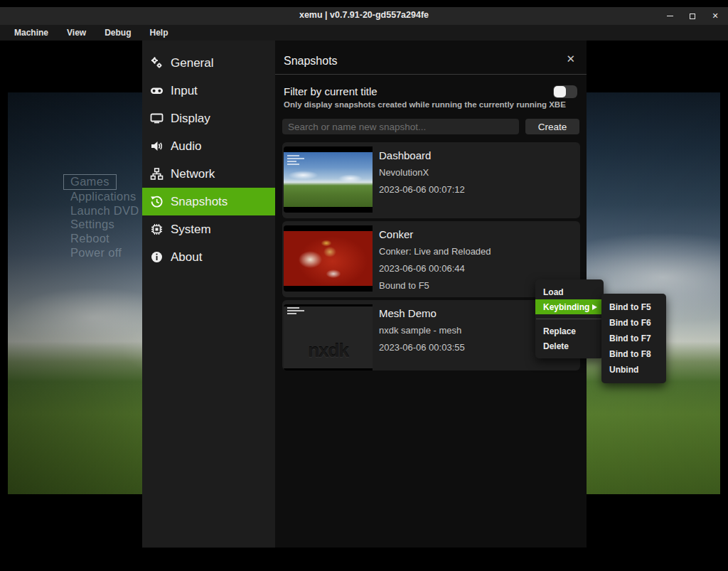 The width and height of the screenshot is (728, 571). Describe the element at coordinates (422, 189) in the screenshot. I see `snapshot-timestamp: 2023-06-06 00:07:12` at that location.